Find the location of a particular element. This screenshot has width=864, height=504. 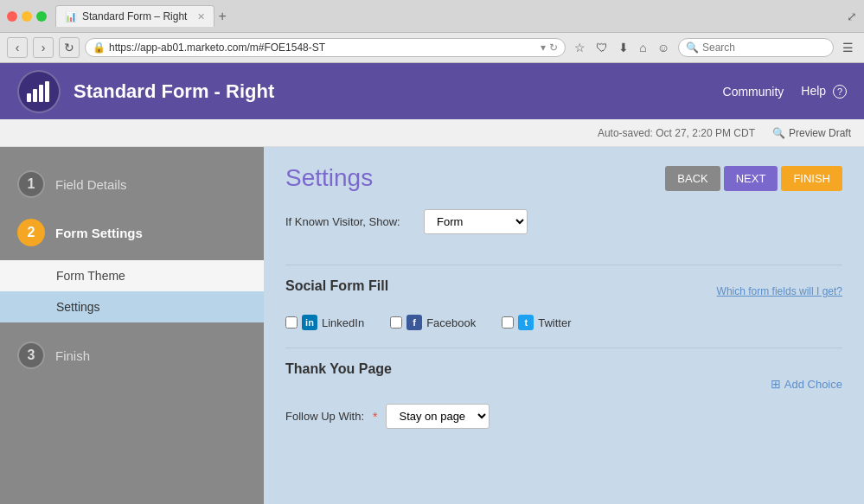

maximize-button is located at coordinates (42, 16).